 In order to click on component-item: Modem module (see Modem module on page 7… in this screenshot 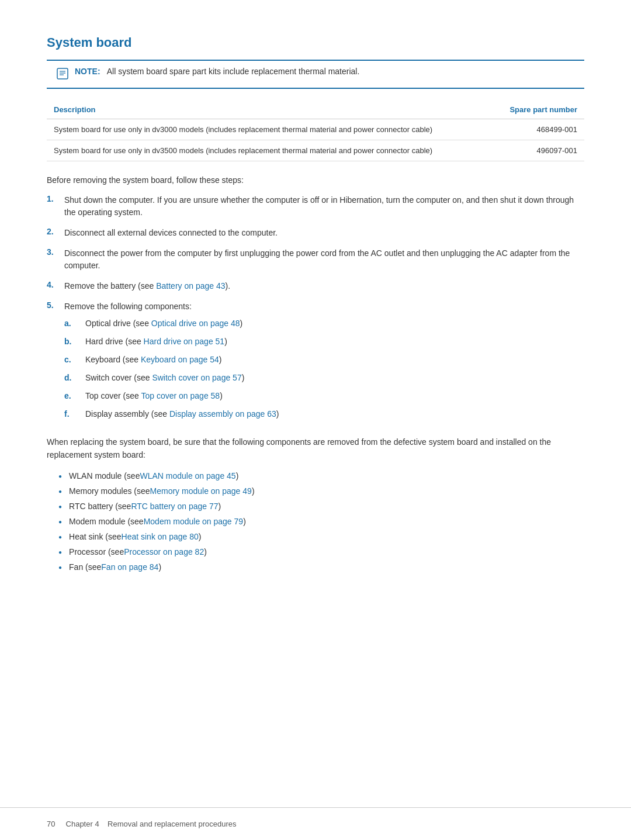, I will do `click(316, 521)`.